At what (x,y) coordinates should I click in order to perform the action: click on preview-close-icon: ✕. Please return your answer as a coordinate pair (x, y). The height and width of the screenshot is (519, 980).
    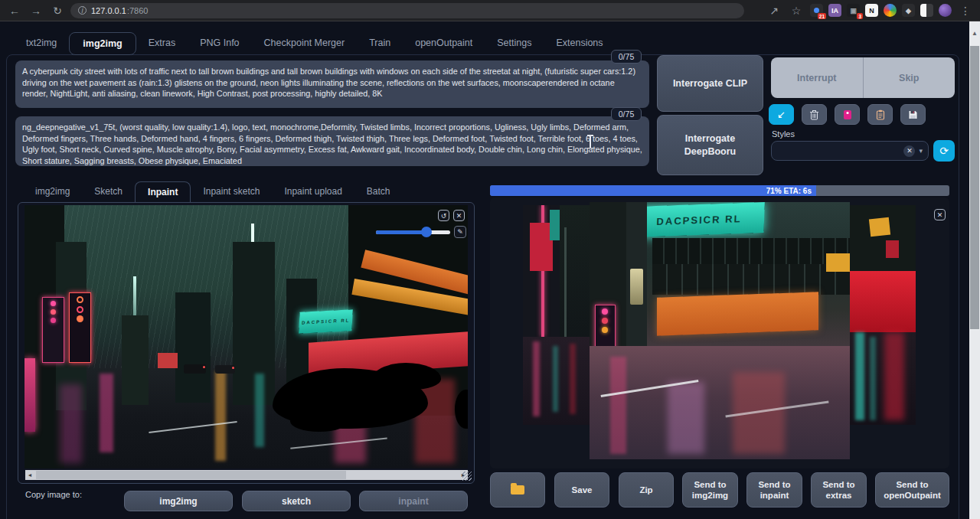
    Looking at the image, I should click on (940, 214).